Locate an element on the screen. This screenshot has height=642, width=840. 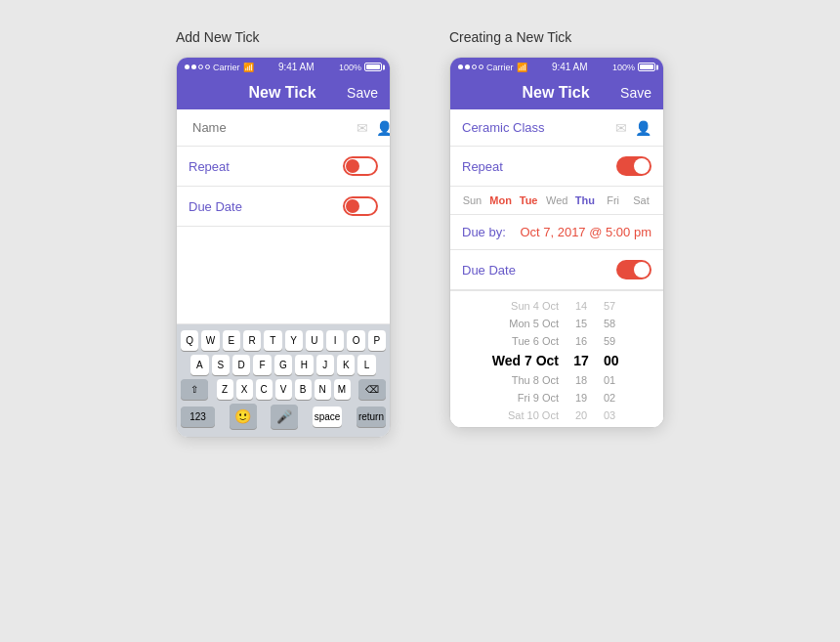
picker-row-selected: Wed 7 Oct 17 00 is located at coordinates (557, 361).